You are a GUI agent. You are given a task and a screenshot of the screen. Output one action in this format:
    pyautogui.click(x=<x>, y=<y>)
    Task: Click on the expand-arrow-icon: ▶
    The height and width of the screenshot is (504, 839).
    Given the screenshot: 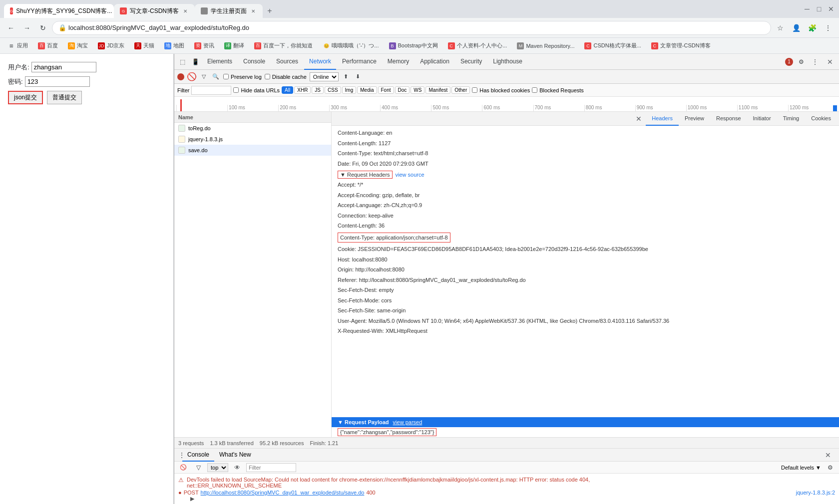 What is the action you would take?
    pyautogui.click(x=192, y=499)
    